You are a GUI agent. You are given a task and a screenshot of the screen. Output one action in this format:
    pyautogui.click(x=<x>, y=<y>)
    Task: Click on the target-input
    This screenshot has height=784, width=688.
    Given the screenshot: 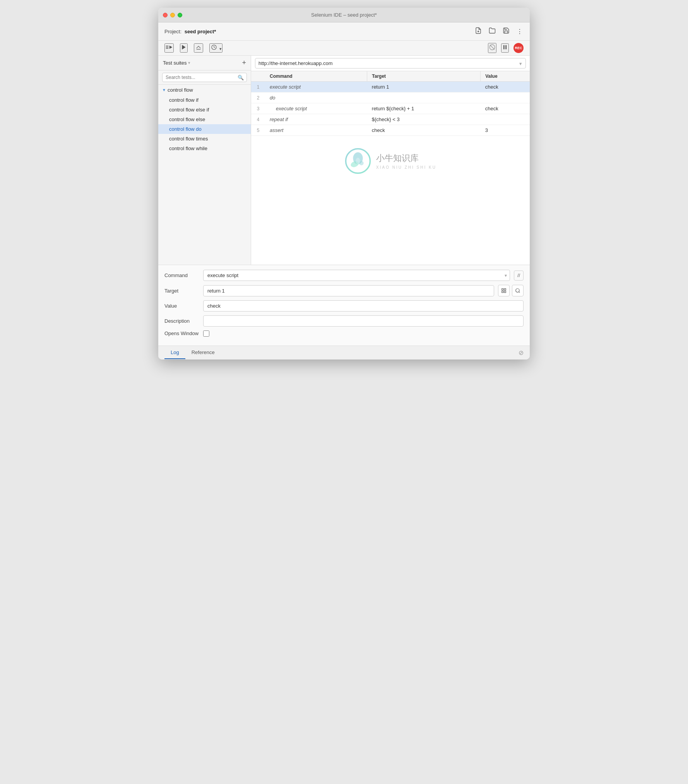 What is the action you would take?
    pyautogui.click(x=349, y=291)
    